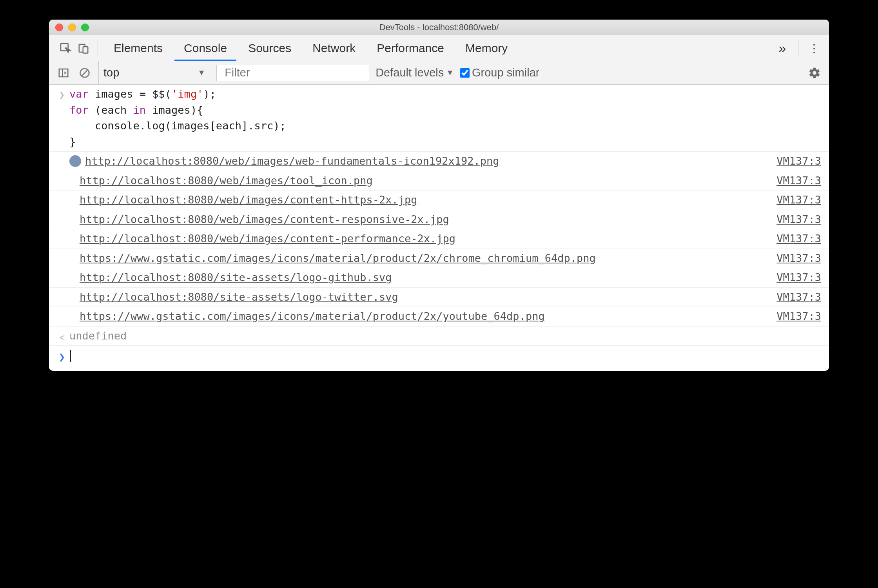  What do you see at coordinates (815, 73) in the screenshot?
I see `gear-icon` at bounding box center [815, 73].